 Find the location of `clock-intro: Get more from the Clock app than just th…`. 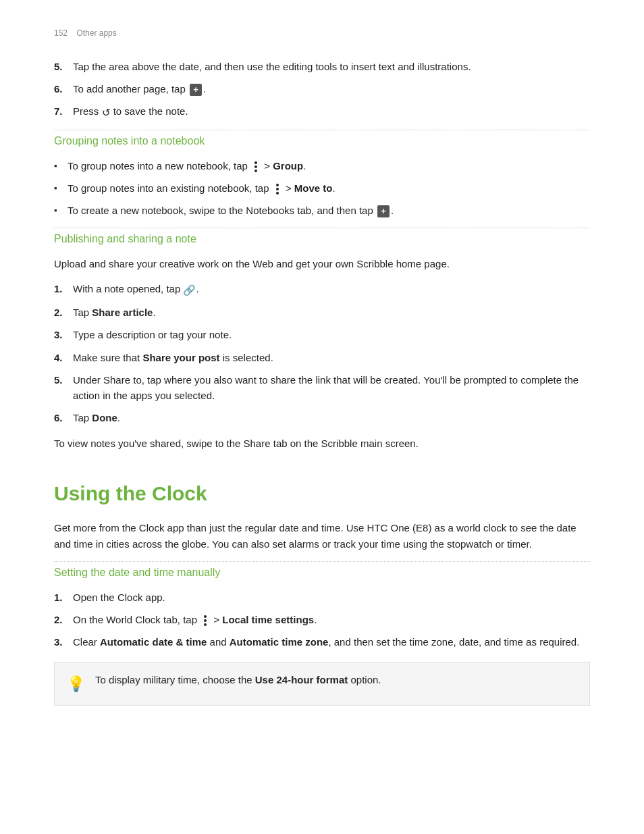

clock-intro: Get more from the Clock app than just th… is located at coordinates (322, 536).